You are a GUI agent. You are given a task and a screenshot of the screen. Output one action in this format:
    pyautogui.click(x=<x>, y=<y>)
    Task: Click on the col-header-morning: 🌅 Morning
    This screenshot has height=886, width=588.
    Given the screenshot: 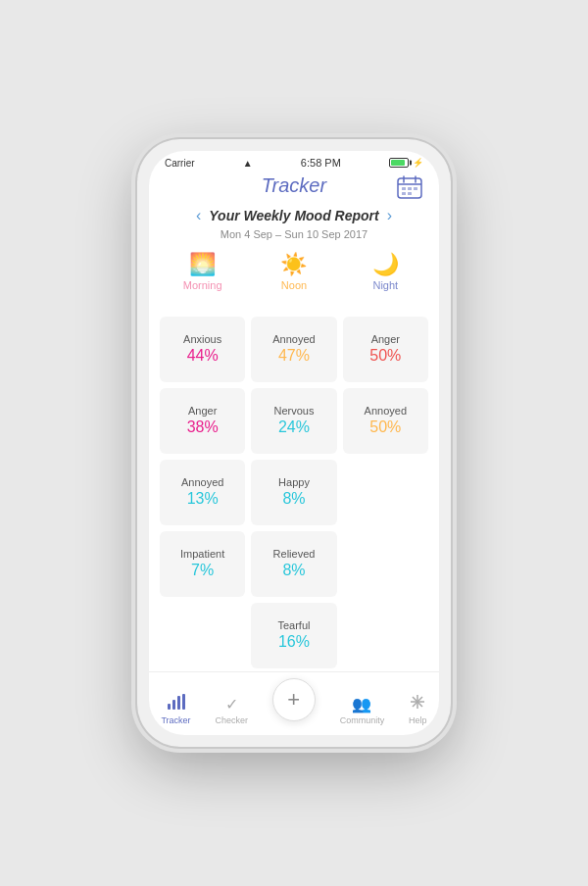 What is the action you would take?
    pyautogui.click(x=202, y=280)
    